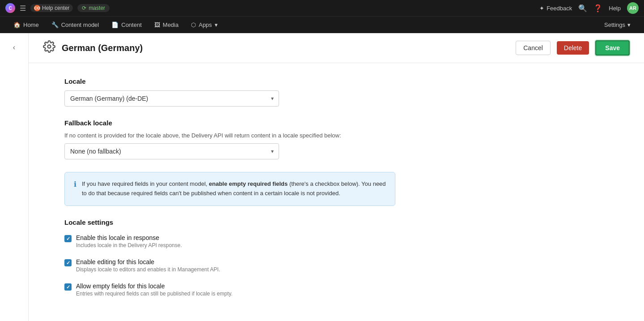  Describe the element at coordinates (26, 25) in the screenshot. I see `nav-home: 🏠 Home` at that location.